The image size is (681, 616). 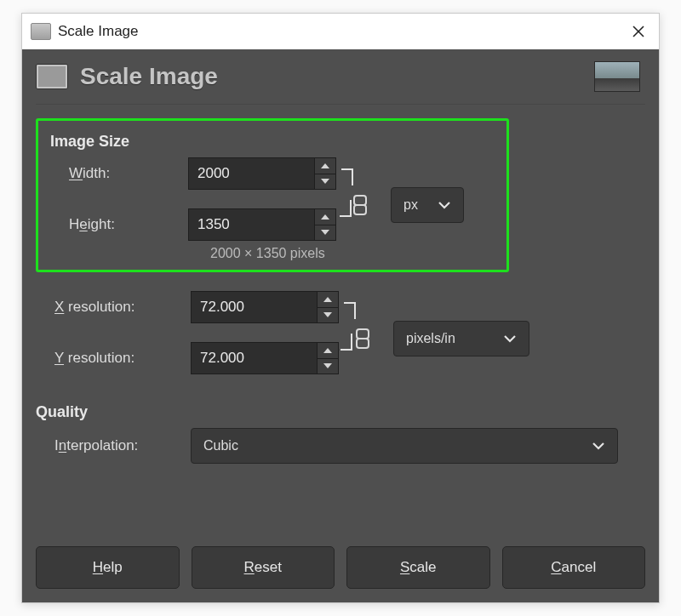 I want to click on app-icon, so click(x=41, y=31).